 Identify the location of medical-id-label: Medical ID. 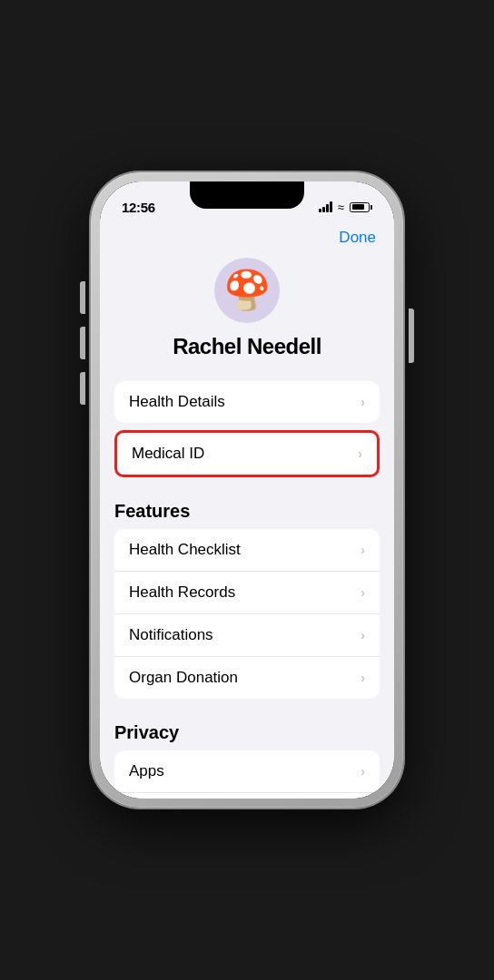
(168, 454).